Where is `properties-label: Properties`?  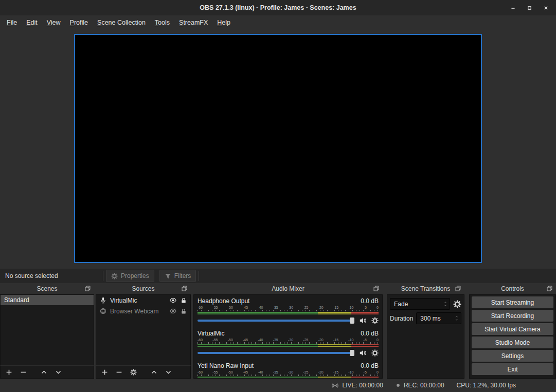
properties-label: Properties is located at coordinates (135, 276).